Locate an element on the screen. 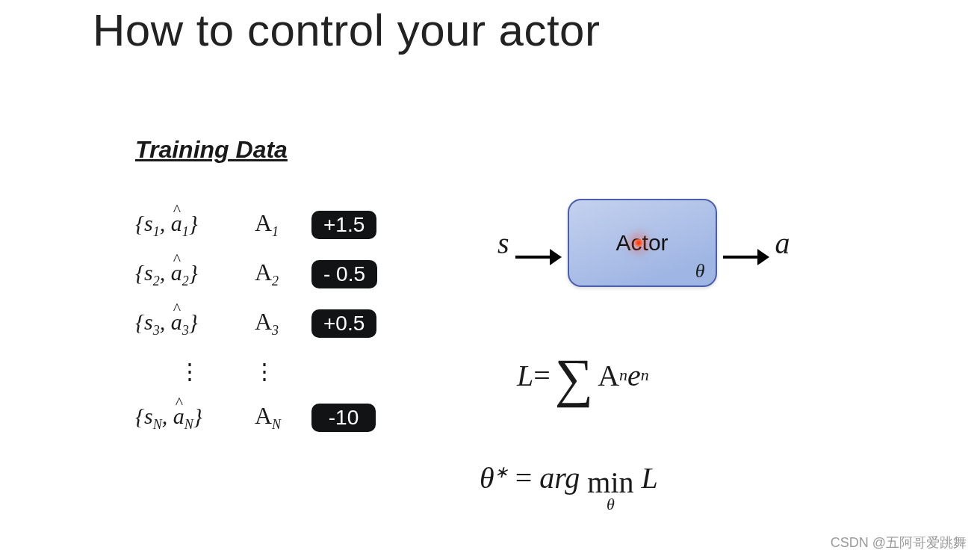  min-block: minθ is located at coordinates (610, 490).